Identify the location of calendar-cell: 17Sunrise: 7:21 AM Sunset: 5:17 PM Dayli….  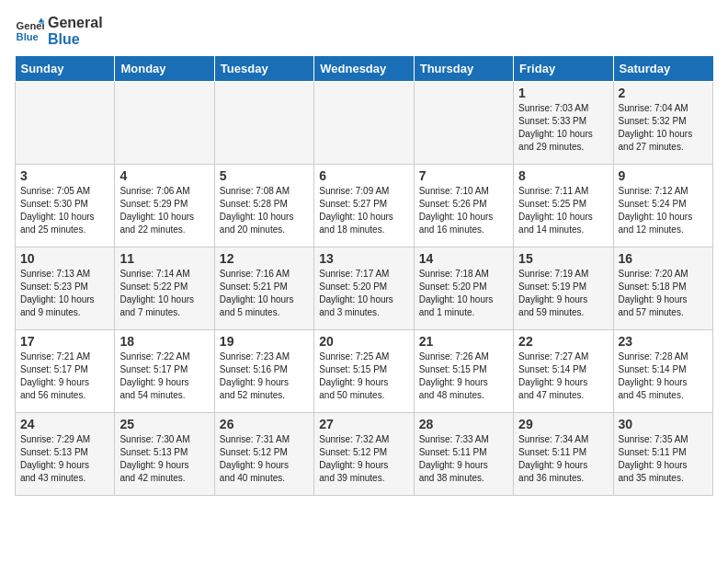
(65, 372).